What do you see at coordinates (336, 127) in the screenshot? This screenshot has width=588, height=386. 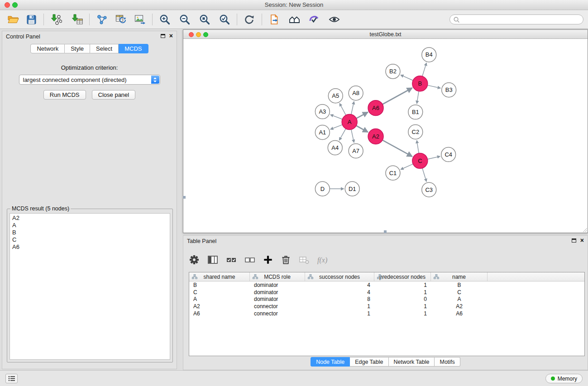 I see `graph-edge-A-A1` at bounding box center [336, 127].